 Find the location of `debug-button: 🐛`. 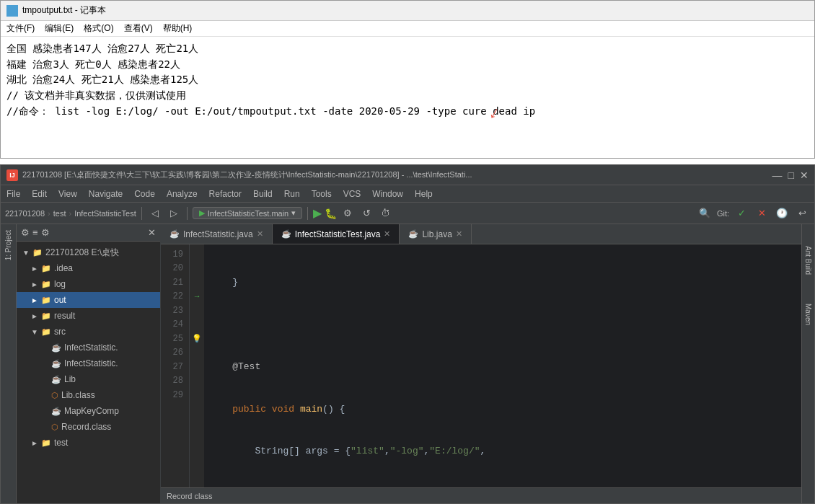

debug-button: 🐛 is located at coordinates (330, 213).